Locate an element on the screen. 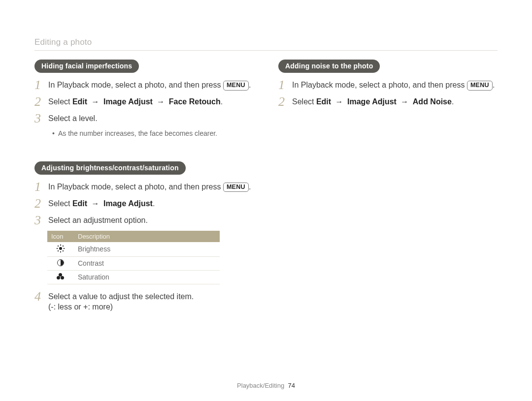 The width and height of the screenshot is (532, 401). step-line-1: Select a value to adjust the selected it… is located at coordinates (121, 296).